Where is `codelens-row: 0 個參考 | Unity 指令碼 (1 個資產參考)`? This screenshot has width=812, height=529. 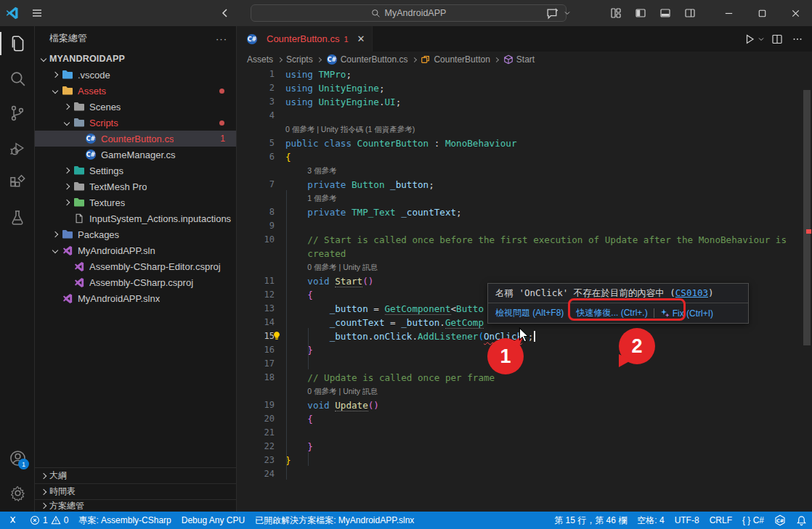
codelens-row: 0 個參考 | Unity 指令碼 (1 個資產參考) is located at coordinates (519, 129).